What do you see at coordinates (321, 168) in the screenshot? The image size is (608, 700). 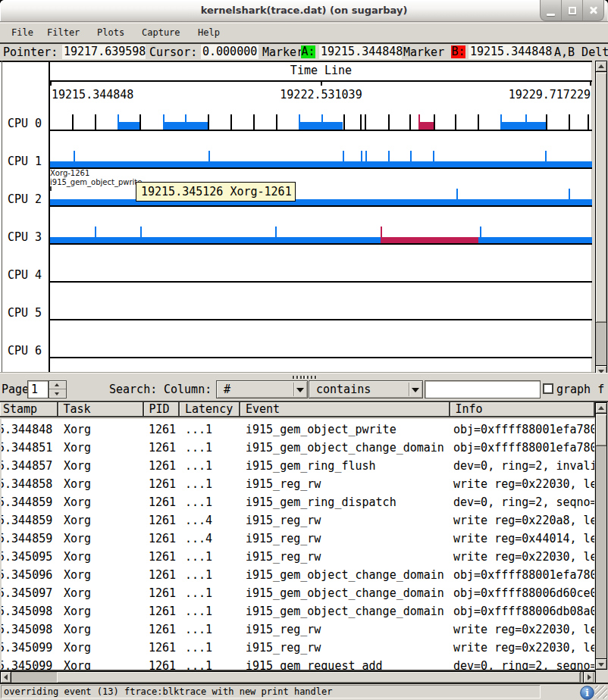 I see `cpu-row-baseline` at bounding box center [321, 168].